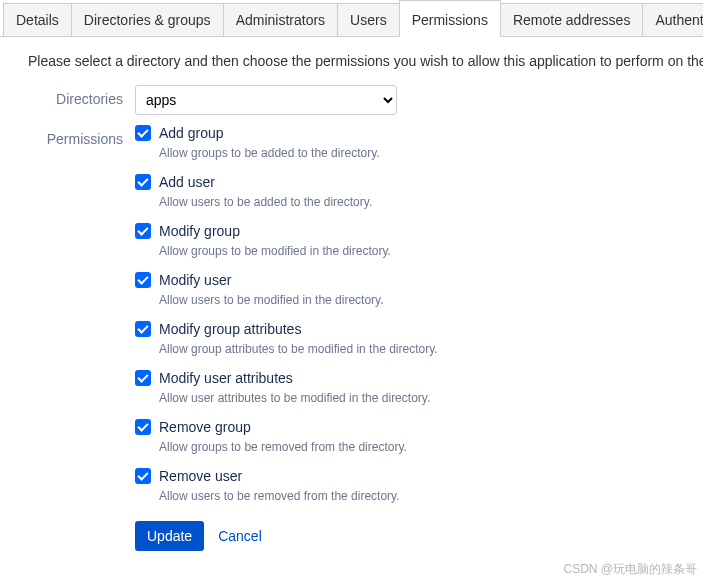 Image resolution: width=703 pixels, height=584 pixels. I want to click on perm-desc-modify-user-attributes: Allow user attributes to be modified in …, so click(431, 398).